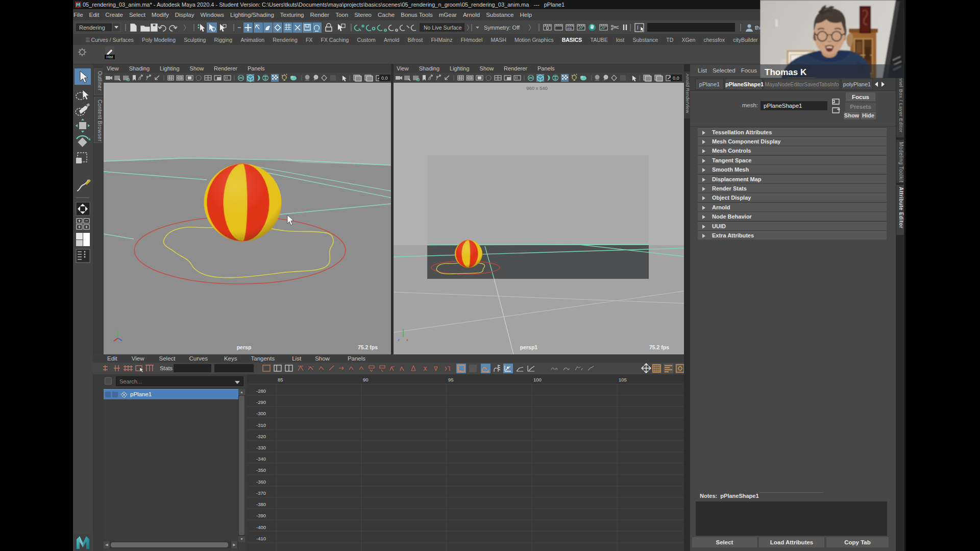 The width and height of the screenshot is (980, 551). Describe the element at coordinates (281, 380) in the screenshot. I see `svg-text: 85` at that location.